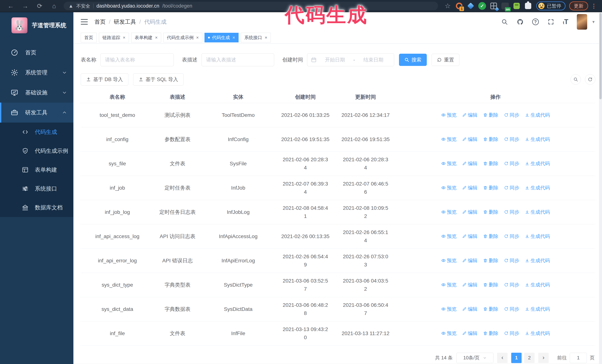  I want to click on sidebar-logo-row: 🐰 芋道管理系统, so click(37, 25).